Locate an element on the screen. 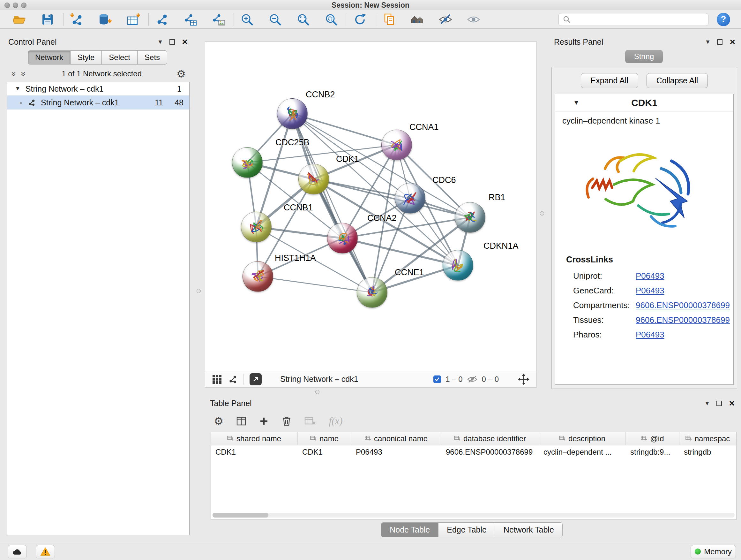  expand-all-button: Expand All is located at coordinates (610, 80).